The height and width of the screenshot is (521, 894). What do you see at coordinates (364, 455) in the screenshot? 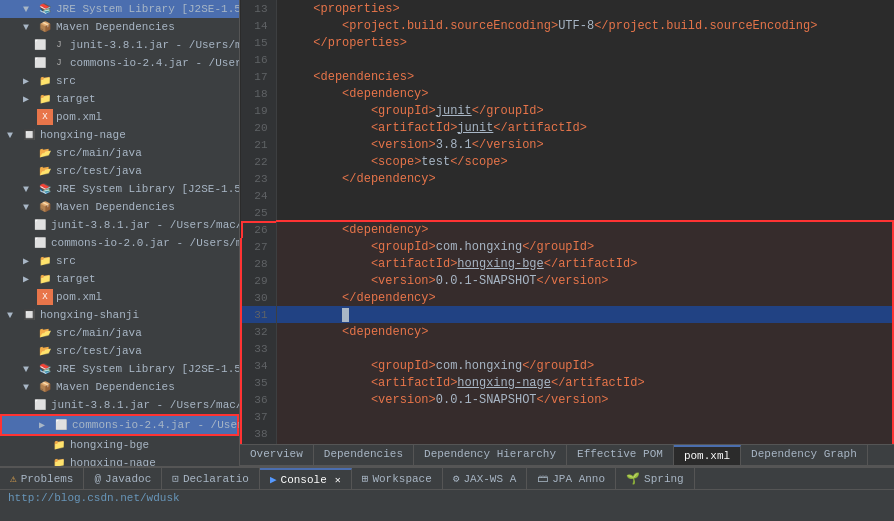
I see `tab-dependencies: Dependencies` at bounding box center [364, 455].